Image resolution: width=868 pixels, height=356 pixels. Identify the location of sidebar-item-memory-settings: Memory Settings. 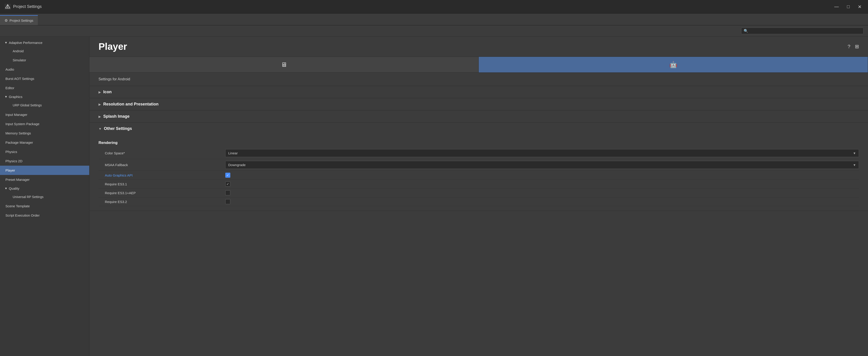
(44, 133).